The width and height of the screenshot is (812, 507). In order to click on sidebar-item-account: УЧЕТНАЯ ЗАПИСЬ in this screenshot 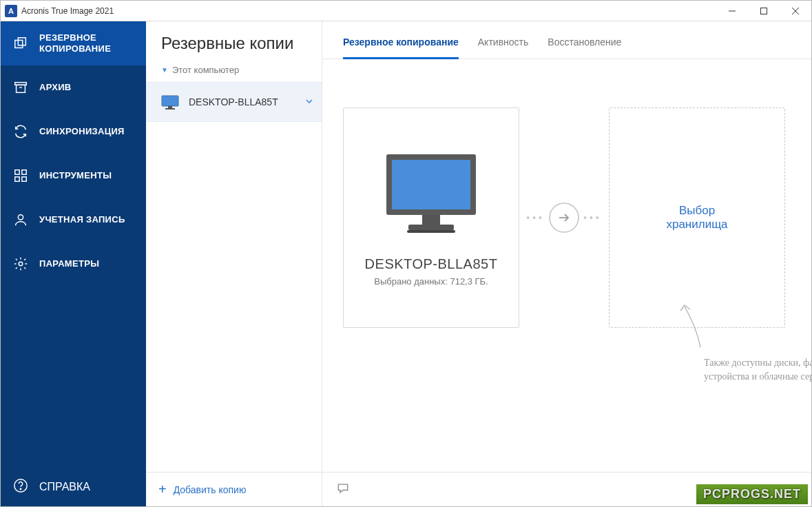, I will do `click(73, 220)`.